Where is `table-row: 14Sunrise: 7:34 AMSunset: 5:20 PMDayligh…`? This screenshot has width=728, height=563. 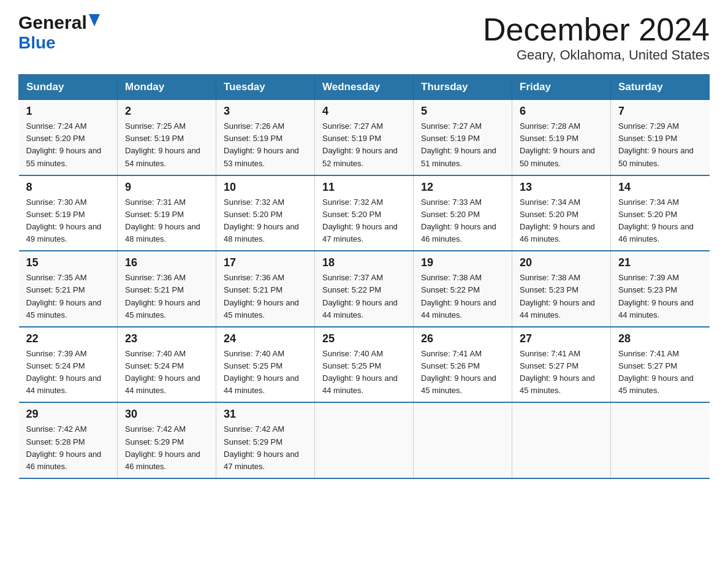
table-row: 14Sunrise: 7:34 AMSunset: 5:20 PMDayligh… is located at coordinates (661, 213).